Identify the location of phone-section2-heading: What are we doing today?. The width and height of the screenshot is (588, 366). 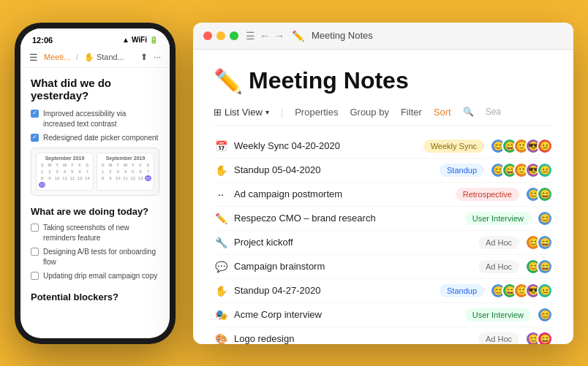
(95, 212).